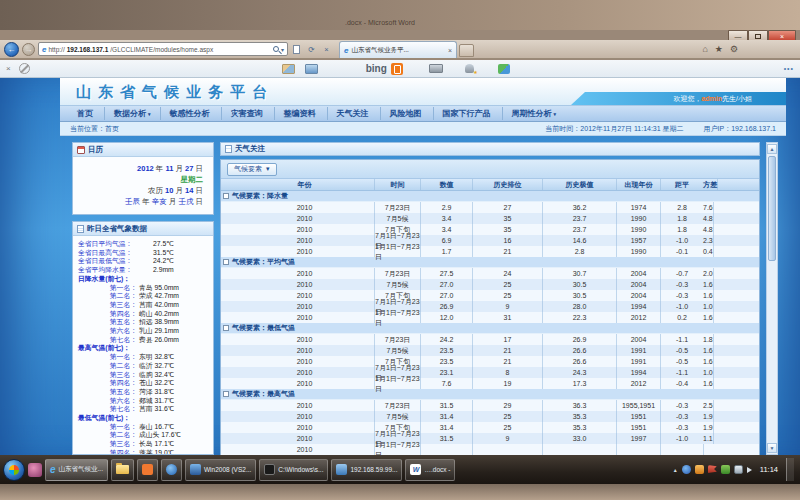 The image size is (800, 500). Describe the element at coordinates (490, 306) in the screenshot. I see `table-row: 2010 7月1日~7月23日 26.9 9` at that location.